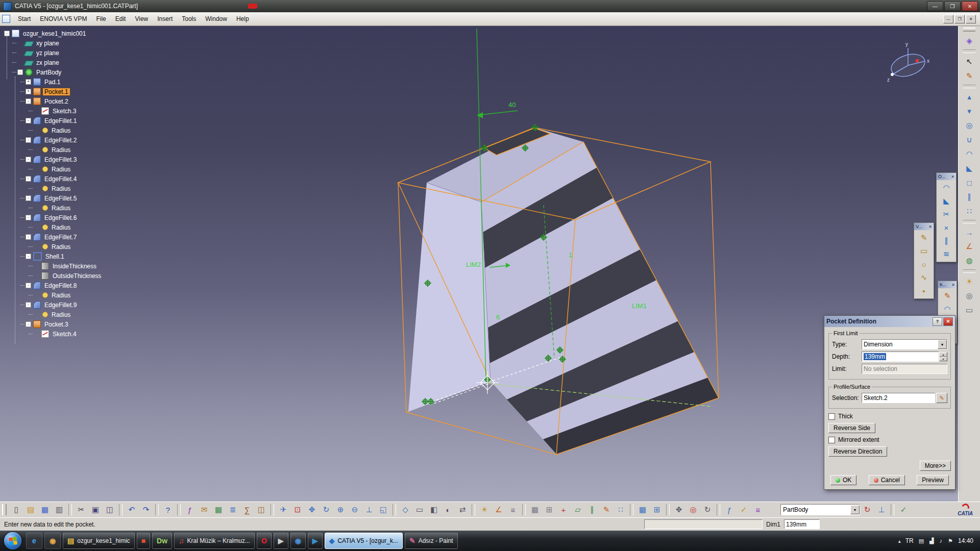  What do you see at coordinates (606, 510) in the screenshot?
I see `sketch-tools-icon: ✎` at bounding box center [606, 510].